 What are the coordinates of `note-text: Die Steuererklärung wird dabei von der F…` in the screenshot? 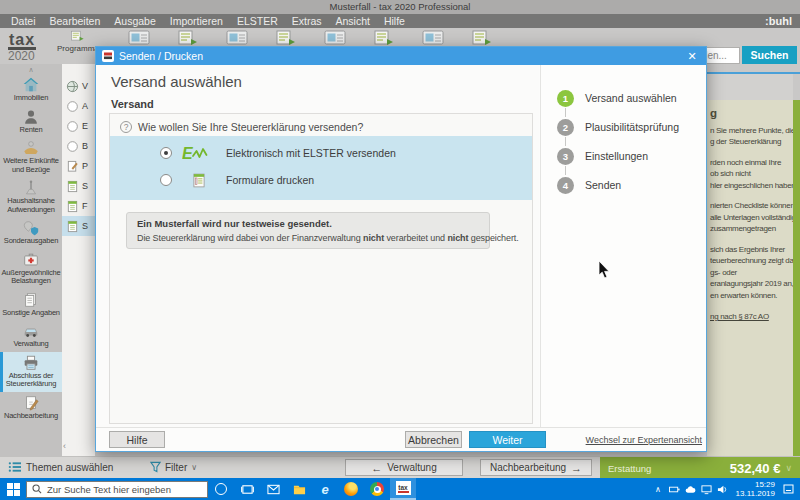 It's located at (250, 238).